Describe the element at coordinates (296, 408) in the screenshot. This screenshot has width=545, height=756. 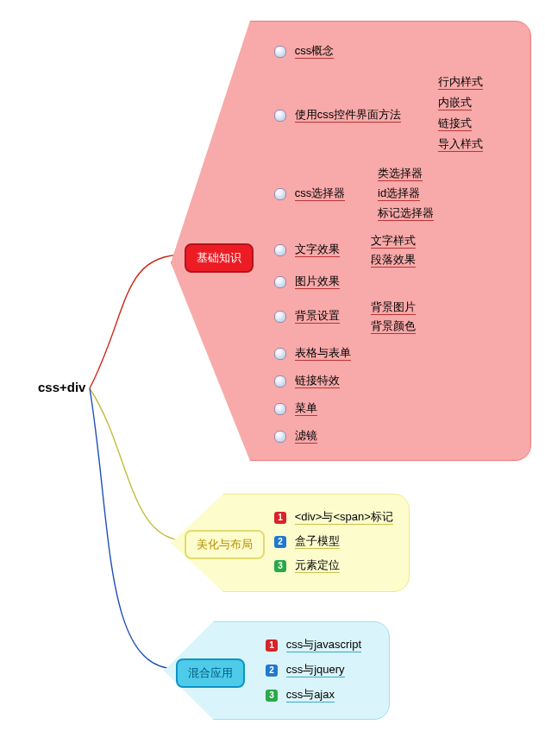
I see `basic-leaf-menu: 菜单` at that location.